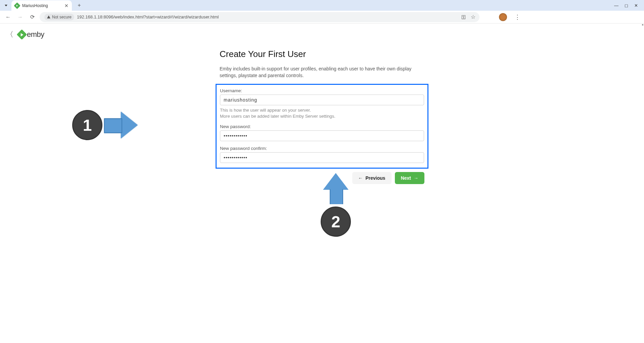  What do you see at coordinates (66, 6) in the screenshot?
I see `tab-close-icon: ✕` at bounding box center [66, 6].